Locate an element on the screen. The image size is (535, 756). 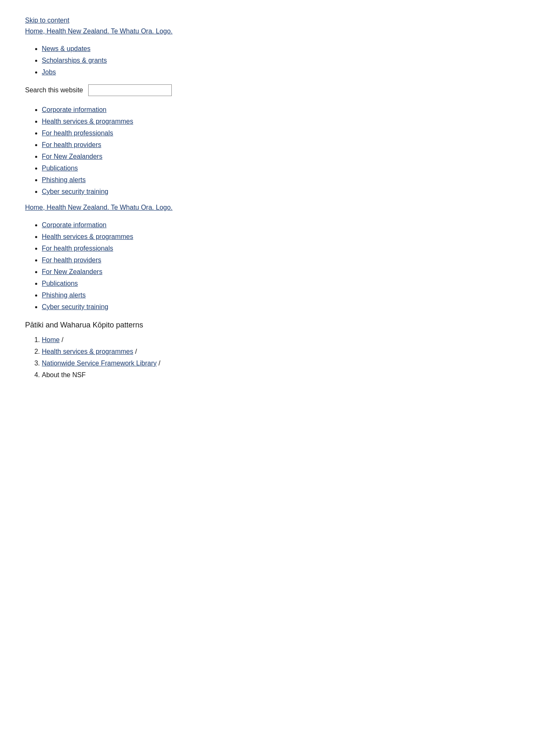
nav-link-health-services-1: Health services & programmes is located at coordinates (88, 121).